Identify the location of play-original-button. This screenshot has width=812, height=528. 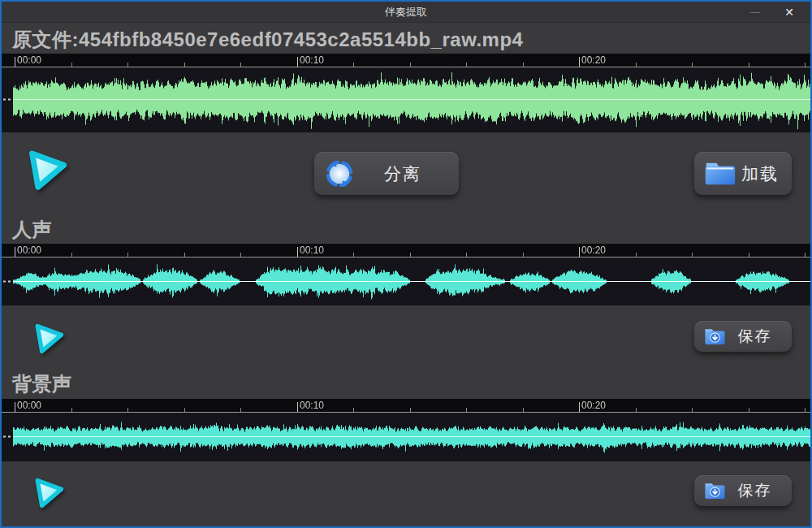
(47, 168).